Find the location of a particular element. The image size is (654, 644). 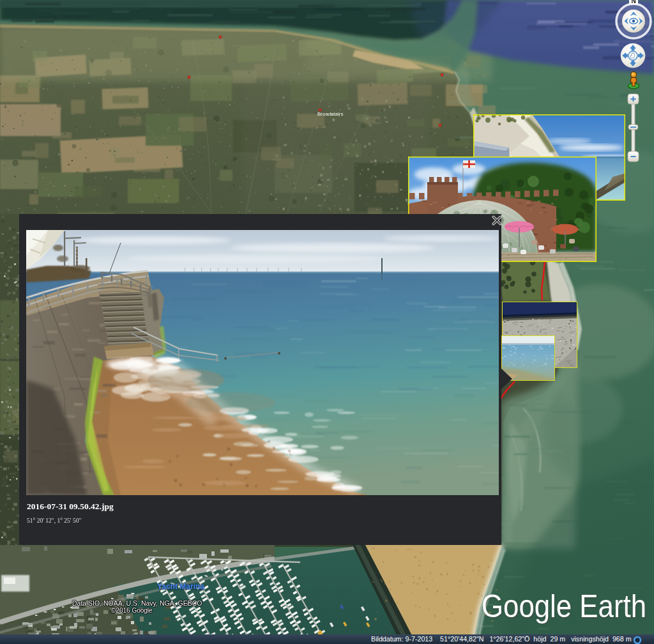

svg-text: N is located at coordinates (634, 3).